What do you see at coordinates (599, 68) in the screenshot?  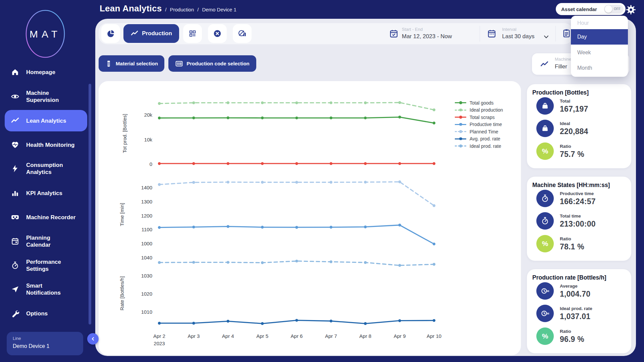 I see `dropdown-item-month: Month` at bounding box center [599, 68].